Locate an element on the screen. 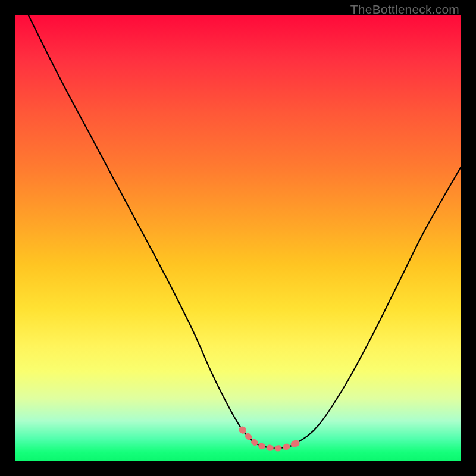 Image resolution: width=476 pixels, height=476 pixels. optimal-range-endpoint-left is located at coordinates (243, 430).